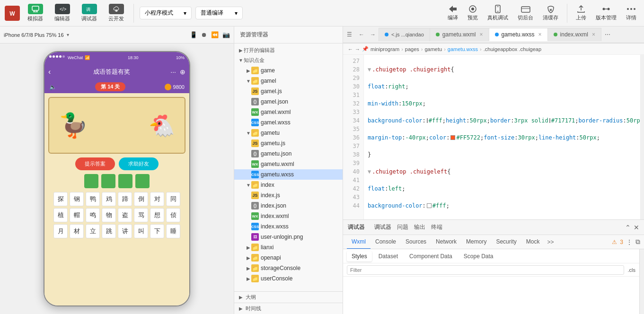 Image resolution: width=644 pixels, height=314 pixels. What do you see at coordinates (463, 49) in the screenshot?
I see `breadcrumb-item-4: gametu.wxss` at bounding box center [463, 49].